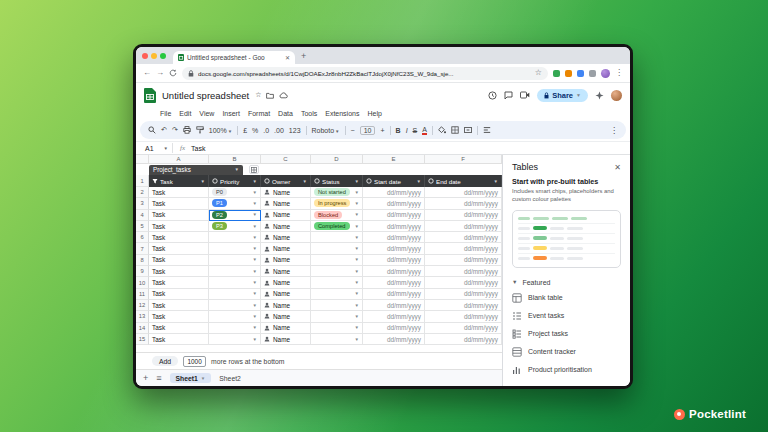  I want to click on panel-item-blank-table: Blank table, so click(566, 298).